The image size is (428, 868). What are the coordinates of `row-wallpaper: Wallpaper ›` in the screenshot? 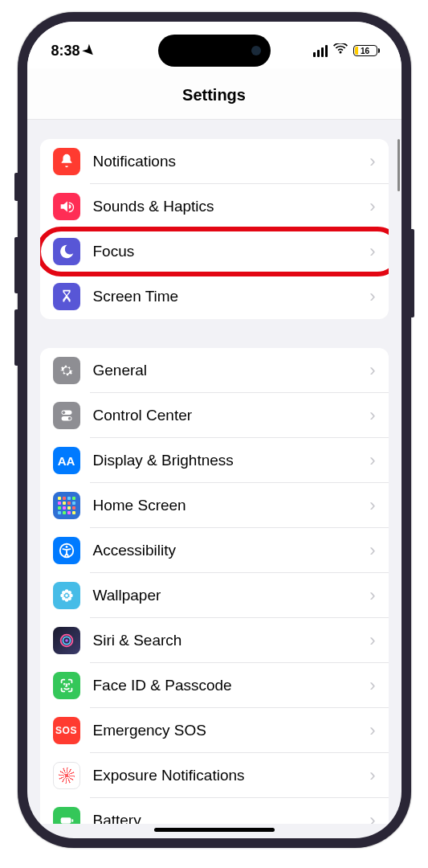 It's located at (214, 596).